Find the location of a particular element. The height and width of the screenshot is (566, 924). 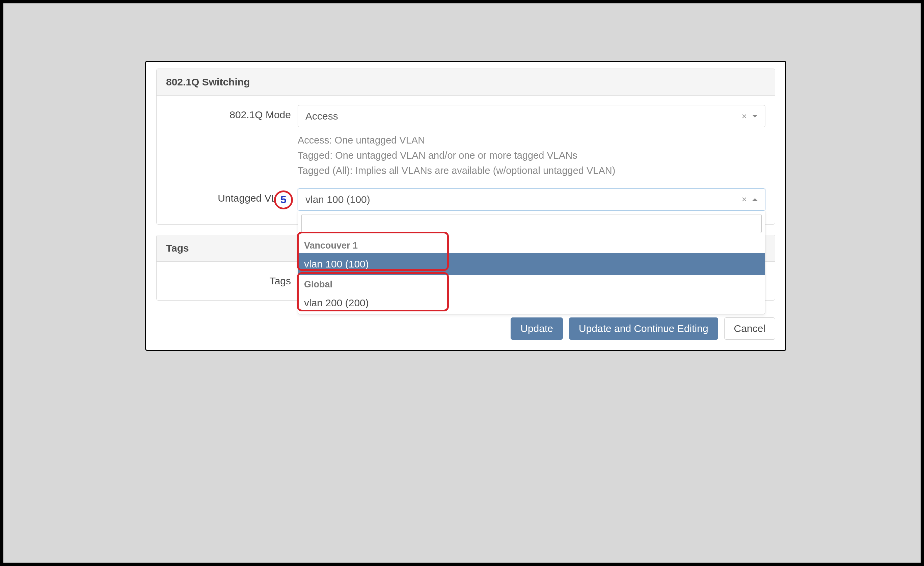

chevron-up-icon is located at coordinates (755, 200).